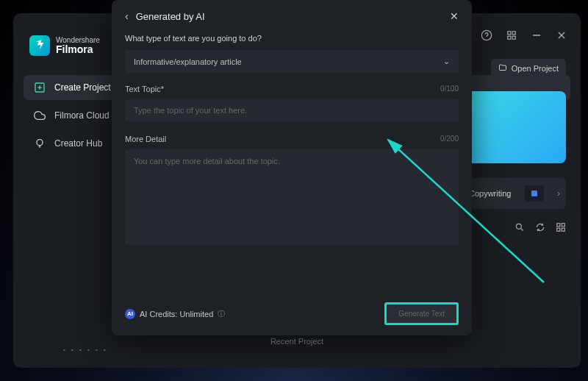 The image size is (588, 381). What do you see at coordinates (562, 35) in the screenshot?
I see `close-window-icon` at bounding box center [562, 35].